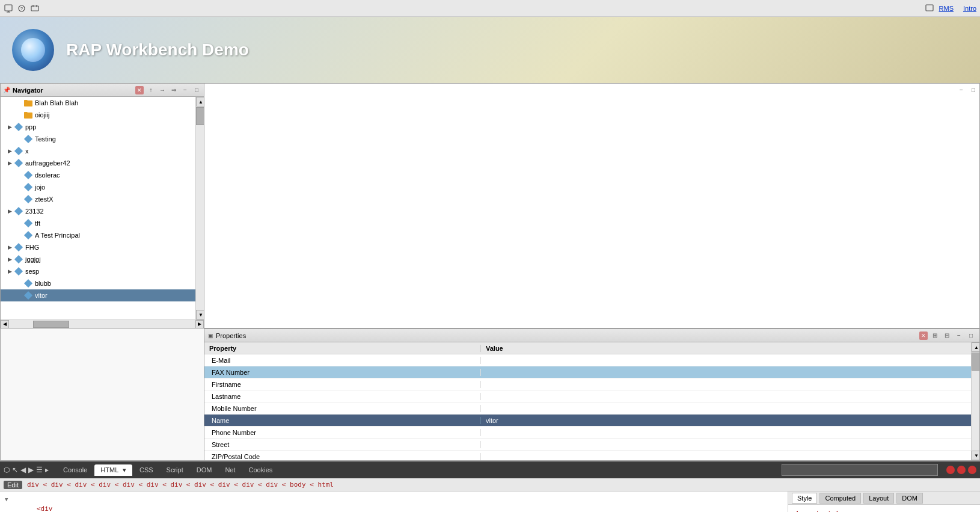 The image size is (980, 512). I want to click on tree-item-testing: Testing, so click(98, 139).